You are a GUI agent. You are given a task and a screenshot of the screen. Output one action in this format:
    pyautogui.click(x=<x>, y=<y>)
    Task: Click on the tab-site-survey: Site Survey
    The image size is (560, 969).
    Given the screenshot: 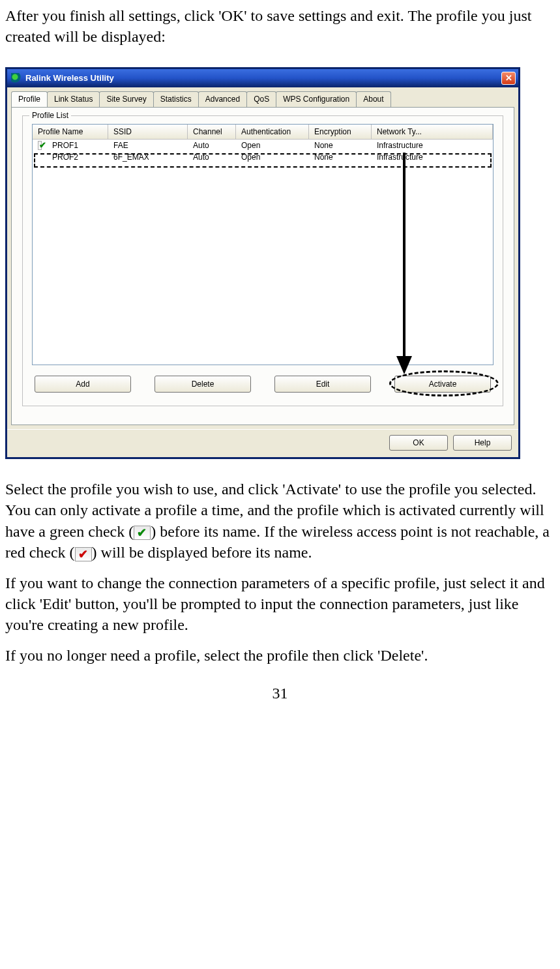 What is the action you would take?
    pyautogui.click(x=126, y=99)
    